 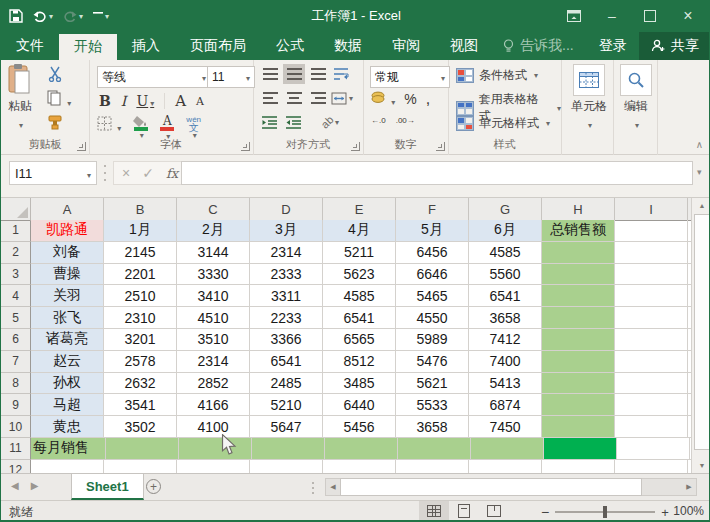 I want to click on font-name-combobox: 等线, so click(x=154, y=77).